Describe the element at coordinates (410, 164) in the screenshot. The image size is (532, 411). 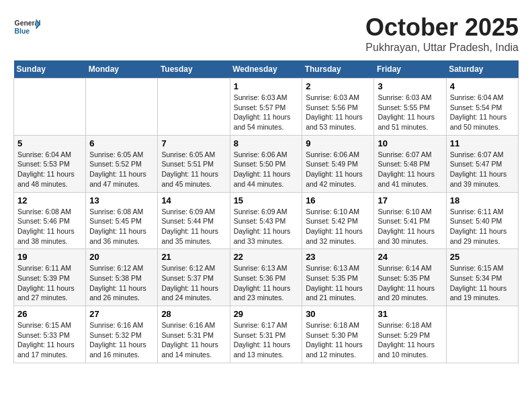
I see `calendar-cell: 10Sunrise: 6:07 AM Sunset: 5:48 PM Dayli…` at that location.